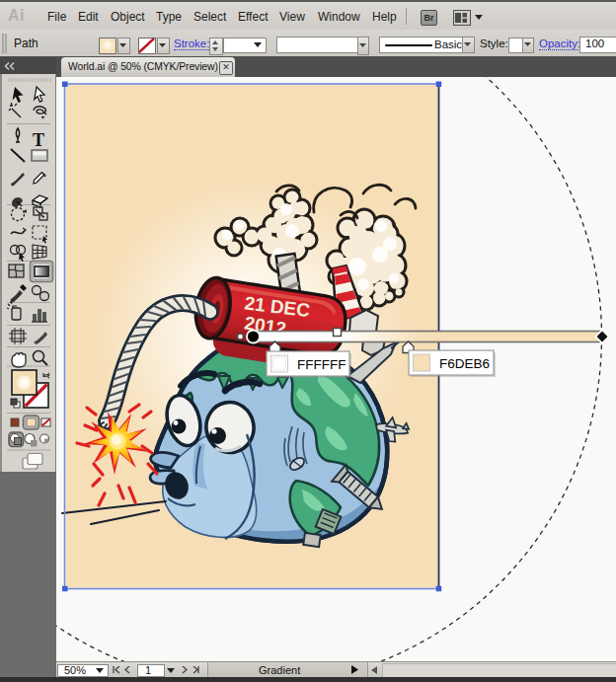  I want to click on svg-text: FFFFFF, so click(322, 365).